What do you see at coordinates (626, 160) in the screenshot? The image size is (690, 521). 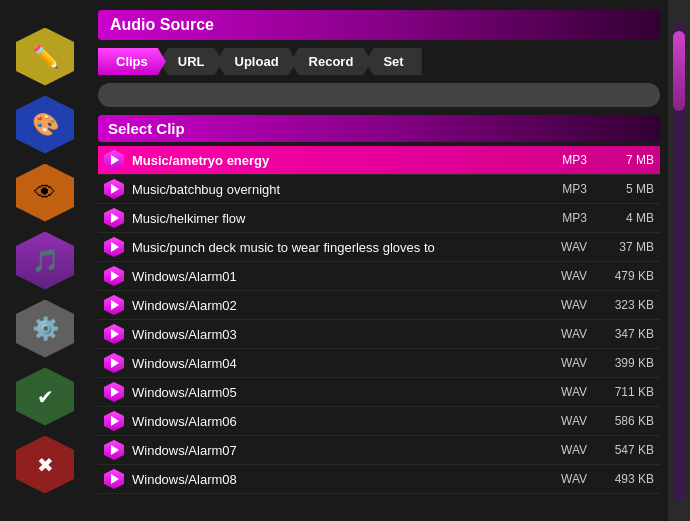 I see `clip-size: 7 MB` at bounding box center [626, 160].